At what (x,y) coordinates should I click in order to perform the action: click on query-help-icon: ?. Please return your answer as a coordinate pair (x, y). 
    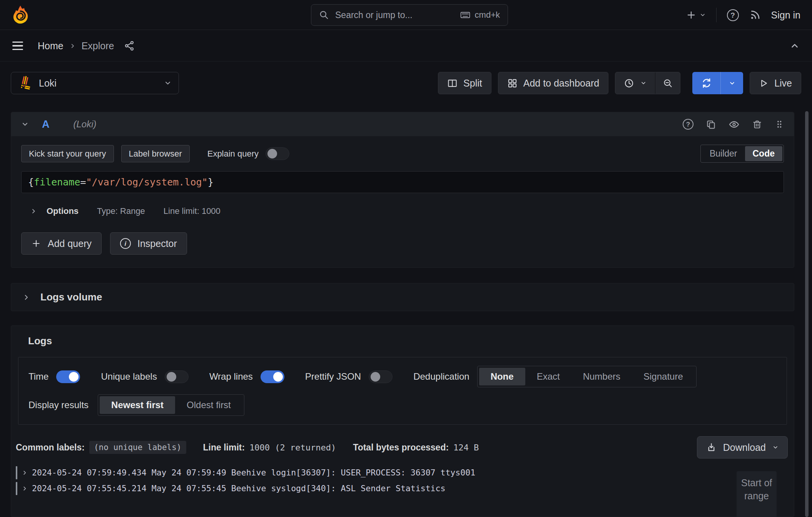
    Looking at the image, I should click on (688, 124).